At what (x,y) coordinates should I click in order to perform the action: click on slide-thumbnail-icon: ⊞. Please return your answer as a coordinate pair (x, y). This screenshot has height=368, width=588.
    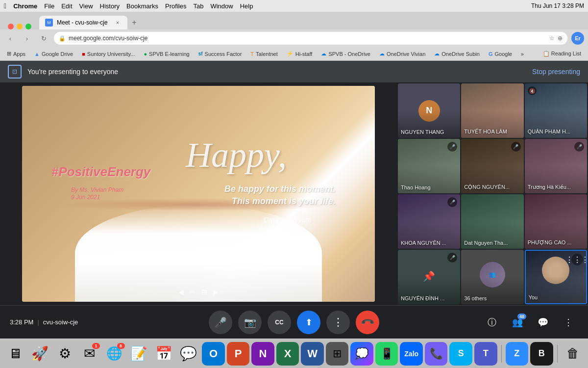
    Looking at the image, I should click on (204, 292).